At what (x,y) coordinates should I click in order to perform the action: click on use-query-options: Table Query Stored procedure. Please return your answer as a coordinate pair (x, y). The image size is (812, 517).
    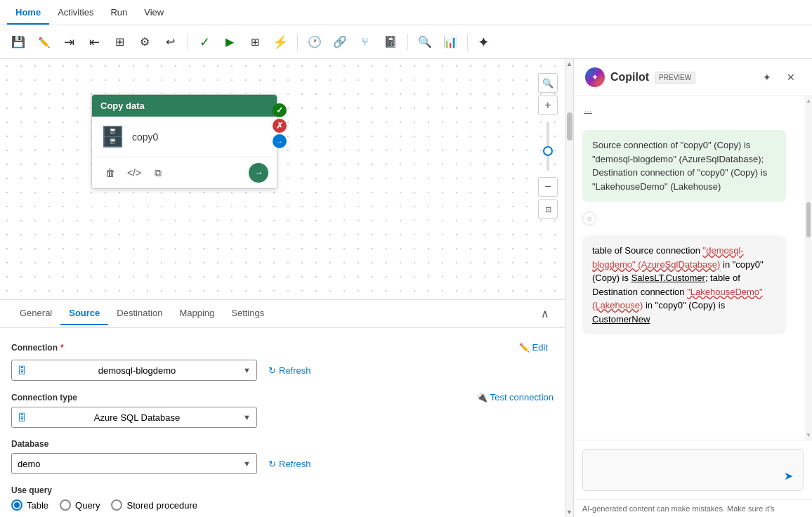
    Looking at the image, I should click on (282, 505).